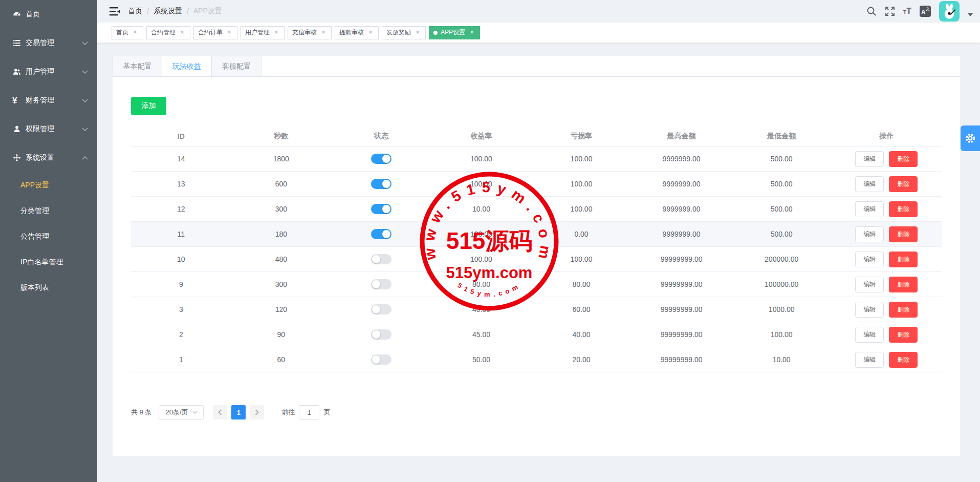 The height and width of the screenshot is (482, 980). Describe the element at coordinates (215, 33) in the screenshot. I see `tag-view-合约订单: 合约订单×` at that location.